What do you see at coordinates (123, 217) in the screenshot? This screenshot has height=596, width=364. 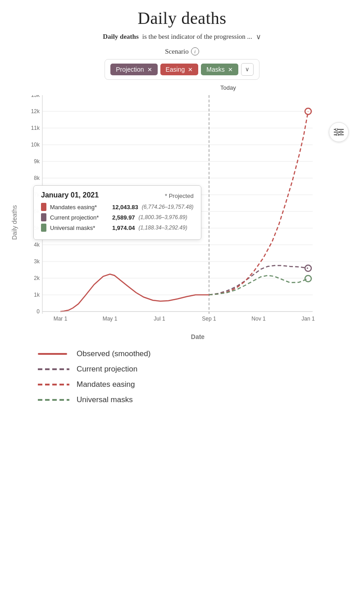 I see `tooltip-value-1: 2,589.97` at bounding box center [123, 217].